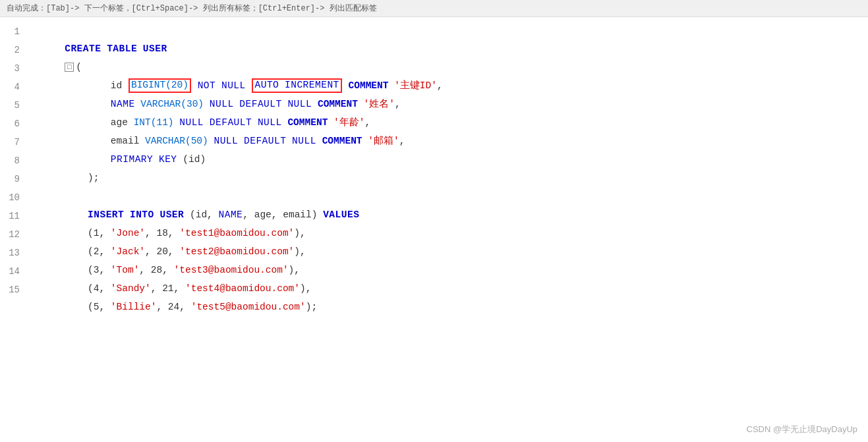  What do you see at coordinates (142, 215) in the screenshot?
I see `keyword-into: INTO` at bounding box center [142, 215].